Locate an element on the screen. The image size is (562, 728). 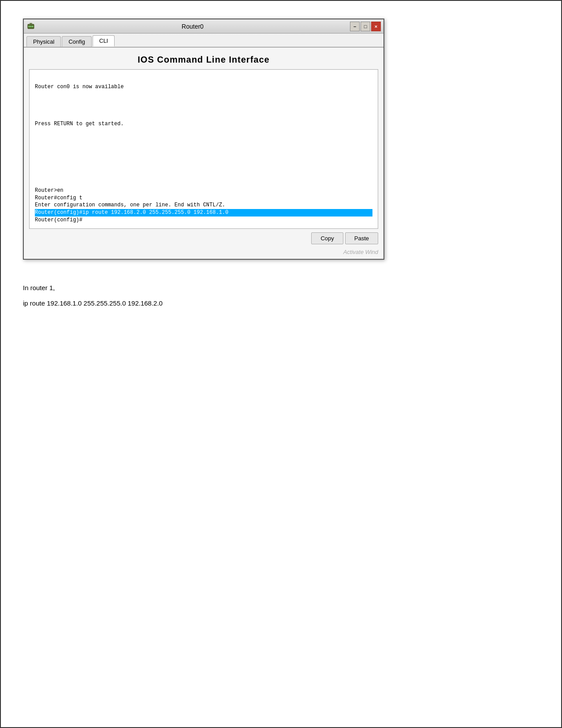
cli-terminal: Router con0 is now available Press RETUR… is located at coordinates (204, 149).